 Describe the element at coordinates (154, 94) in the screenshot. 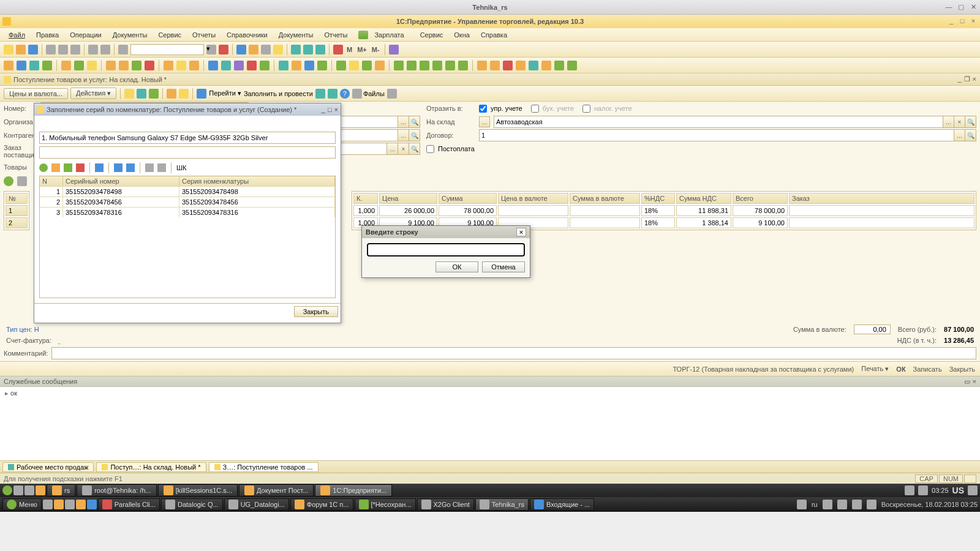

I see `refresh-icon` at that location.